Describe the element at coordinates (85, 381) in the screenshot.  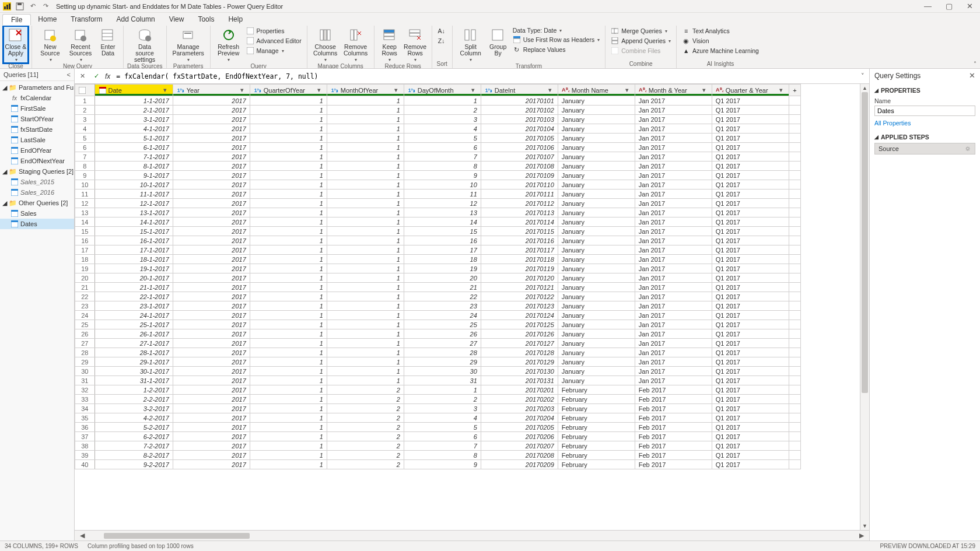
I see `row-number: 31` at that location.